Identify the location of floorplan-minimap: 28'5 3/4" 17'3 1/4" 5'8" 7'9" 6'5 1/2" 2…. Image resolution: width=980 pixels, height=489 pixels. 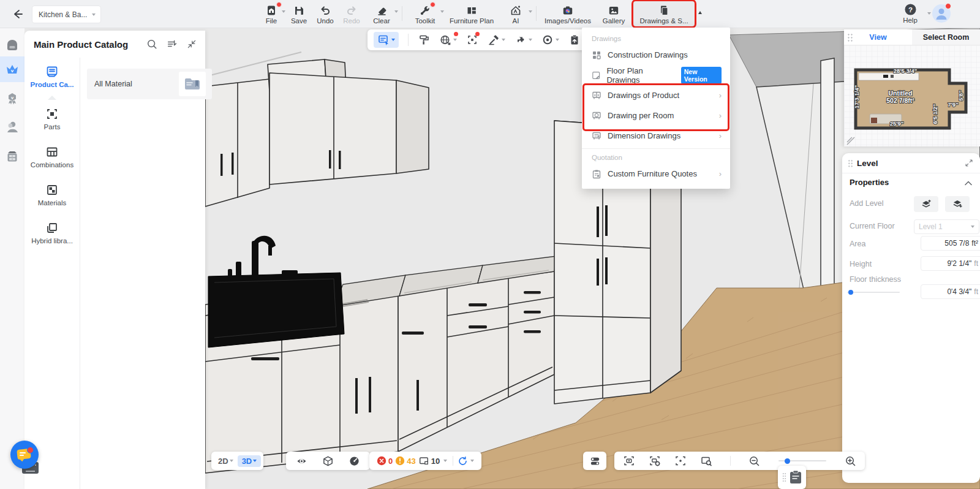
(912, 96).